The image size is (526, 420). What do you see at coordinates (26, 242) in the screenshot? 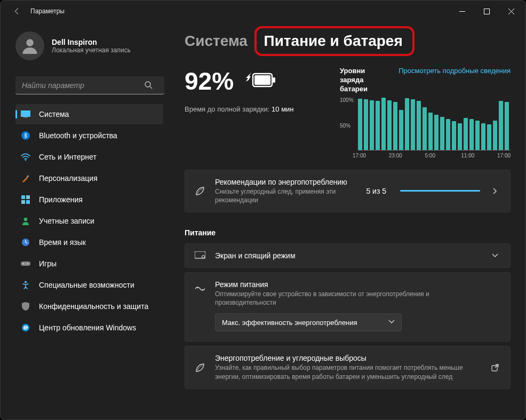
I see `clock-icon` at bounding box center [26, 242].